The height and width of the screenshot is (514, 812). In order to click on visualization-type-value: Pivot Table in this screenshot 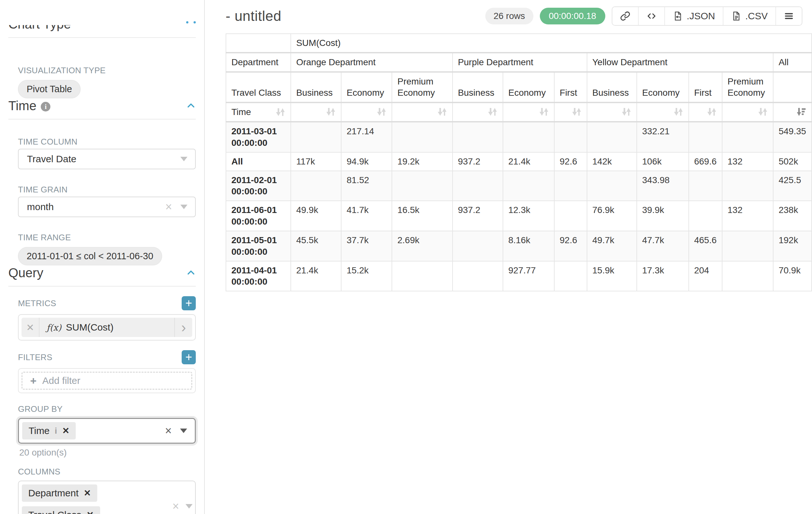, I will do `click(49, 89)`.